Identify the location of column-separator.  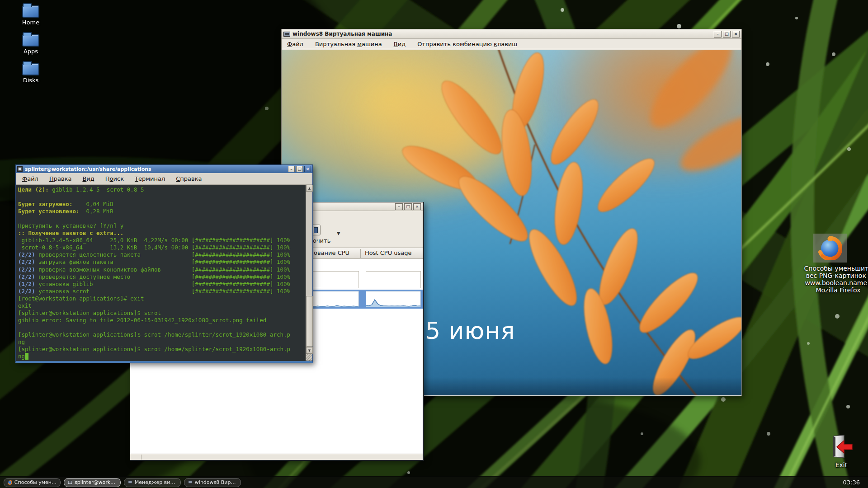
(361, 253).